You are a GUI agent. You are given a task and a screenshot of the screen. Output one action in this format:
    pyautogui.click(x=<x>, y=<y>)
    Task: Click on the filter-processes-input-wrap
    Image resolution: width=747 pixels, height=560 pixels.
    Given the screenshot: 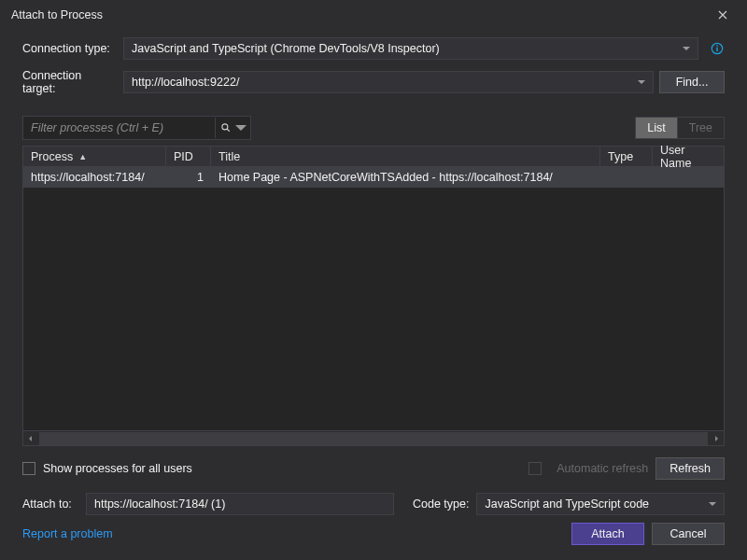 What is the action you would take?
    pyautogui.click(x=136, y=128)
    